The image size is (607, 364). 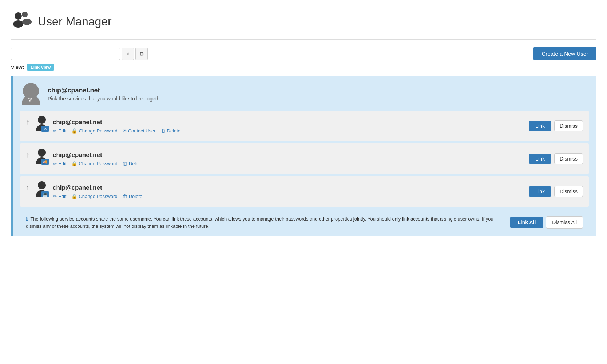 I want to click on laptop-icon: 💻, so click(x=45, y=194).